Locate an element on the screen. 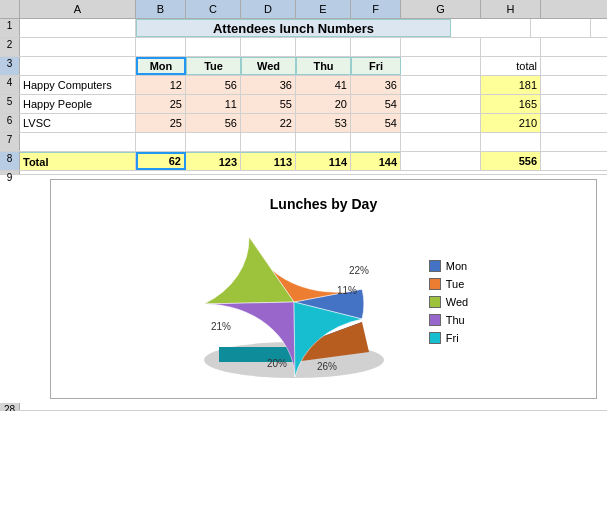 Image resolution: width=607 pixels, height=523 pixels. cell-d5: 55 is located at coordinates (268, 104).